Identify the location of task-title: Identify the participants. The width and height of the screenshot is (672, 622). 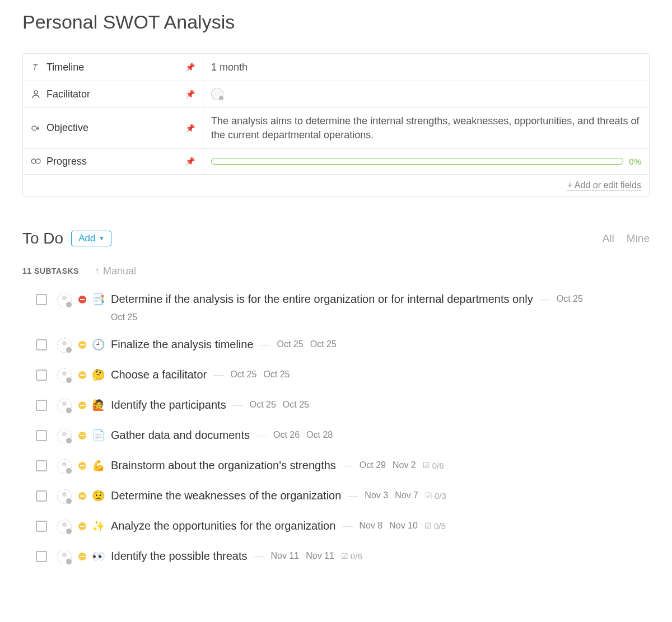
(169, 405).